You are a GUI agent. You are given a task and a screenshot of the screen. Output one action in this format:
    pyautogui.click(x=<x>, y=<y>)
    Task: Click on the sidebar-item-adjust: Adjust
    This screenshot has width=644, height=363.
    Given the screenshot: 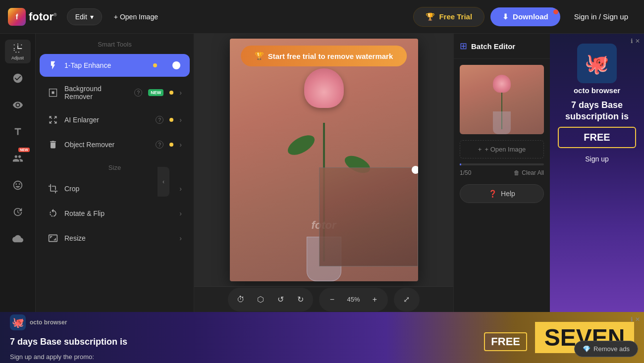 What is the action you would take?
    pyautogui.click(x=18, y=52)
    